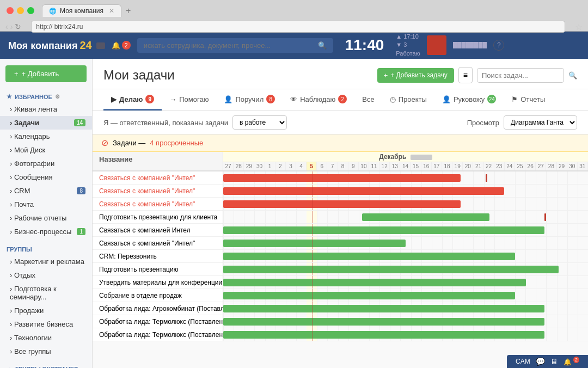 Image resolution: width=588 pixels, height=368 pixels. What do you see at coordinates (46, 74) in the screenshot?
I see `add-button: + + Добавить` at bounding box center [46, 74].